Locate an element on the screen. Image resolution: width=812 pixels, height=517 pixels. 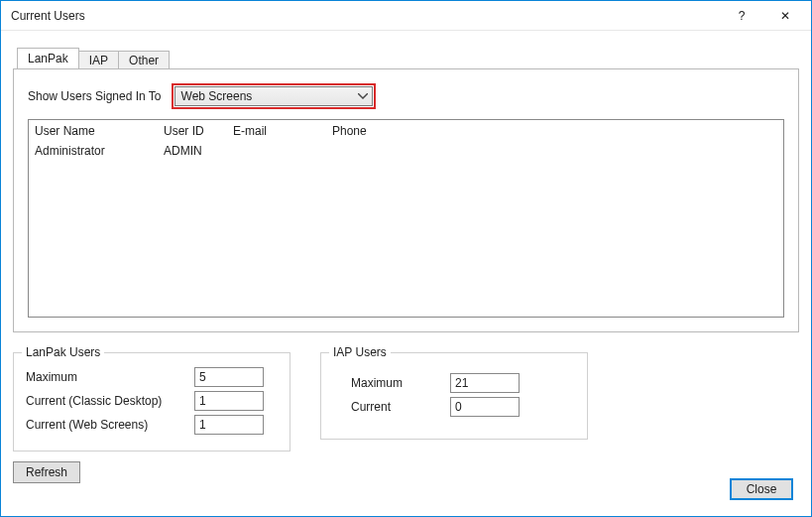
help-button: ? is located at coordinates (742, 16).